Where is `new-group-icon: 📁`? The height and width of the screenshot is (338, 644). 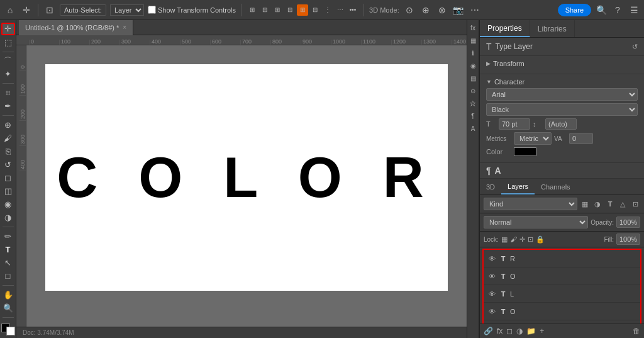 new-group-icon: 📁 is located at coordinates (531, 331).